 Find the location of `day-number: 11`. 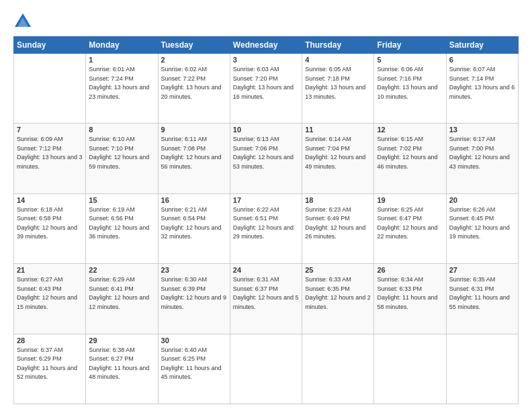

day-number: 11 is located at coordinates (338, 130).